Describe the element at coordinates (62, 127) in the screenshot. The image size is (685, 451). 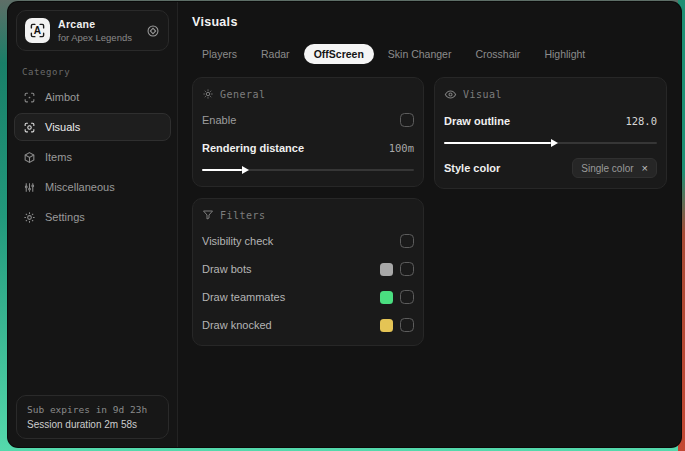
I see `sidebar-item-label: Visuals` at that location.